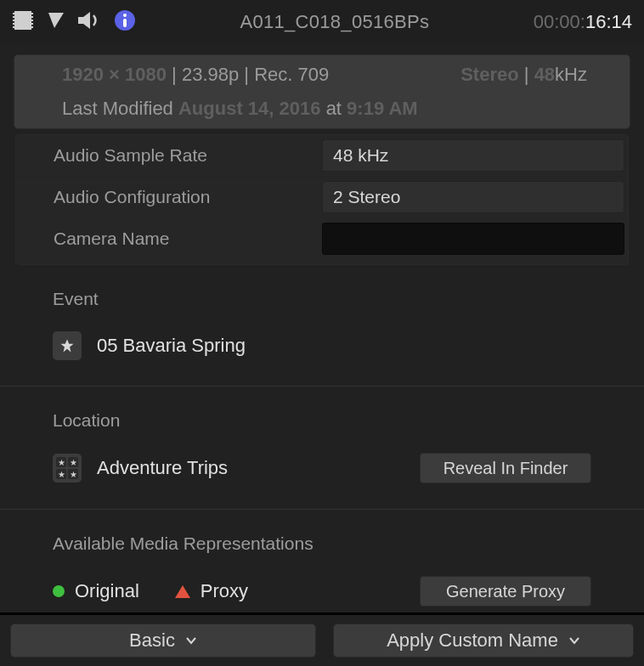 This screenshot has height=666, width=644. I want to click on timecode-dim: 00:00:, so click(559, 22).